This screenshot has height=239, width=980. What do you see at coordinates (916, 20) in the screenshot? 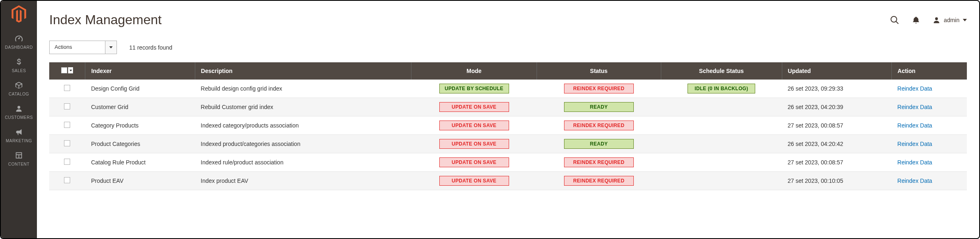
I see `bell-icon` at bounding box center [916, 20].